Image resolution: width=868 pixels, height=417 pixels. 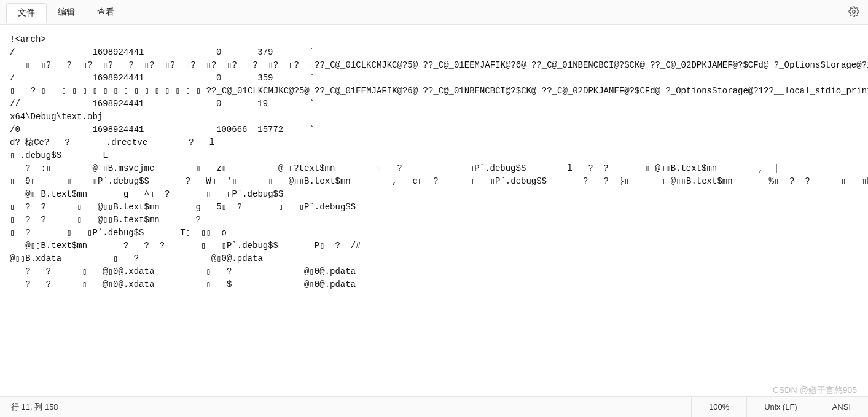 I want to click on status-eol: Unix (LF), so click(x=780, y=407).